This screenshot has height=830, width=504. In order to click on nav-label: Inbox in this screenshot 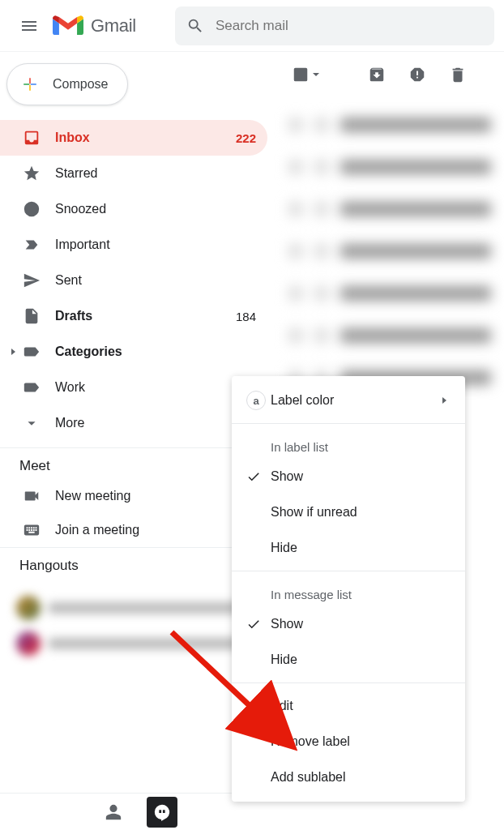, I will do `click(146, 138)`.